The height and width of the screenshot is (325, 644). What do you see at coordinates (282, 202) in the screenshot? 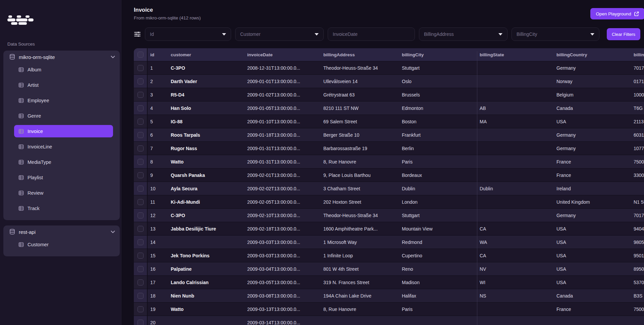
I see `cell-invoicedate: 2009-02-05T13:00:00.0...` at bounding box center [282, 202].